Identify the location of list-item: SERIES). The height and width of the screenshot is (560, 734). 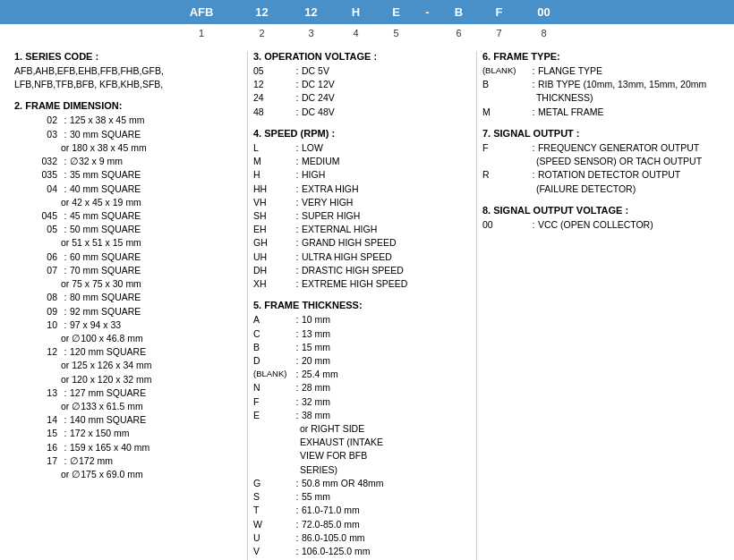
(362, 471).